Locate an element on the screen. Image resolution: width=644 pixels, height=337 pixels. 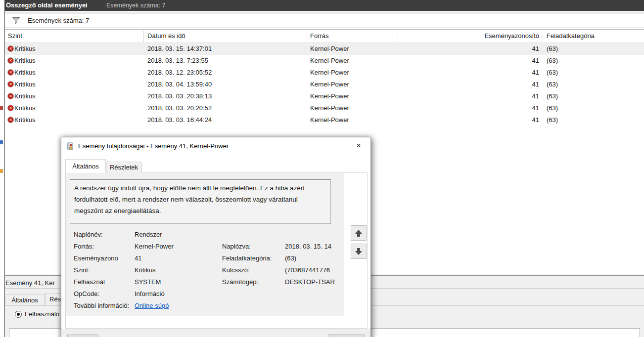
table-row: ✕ Kritikus 2018. 03. 13. 7:23:55 Kernel-… is located at coordinates (324, 61).